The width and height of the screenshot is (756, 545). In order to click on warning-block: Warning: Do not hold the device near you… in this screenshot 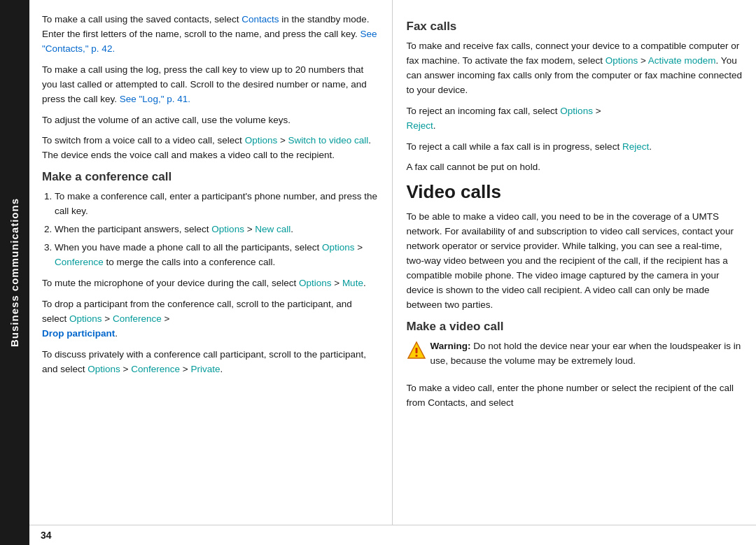, I will do `click(575, 357)`.